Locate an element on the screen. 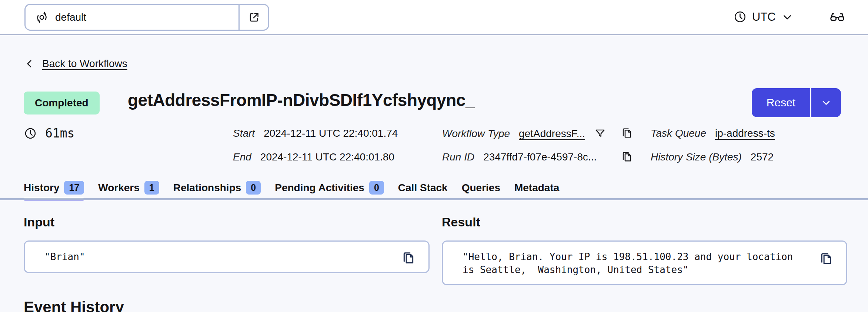 The image size is (868, 312). detail-label: Workflow Type is located at coordinates (476, 134).